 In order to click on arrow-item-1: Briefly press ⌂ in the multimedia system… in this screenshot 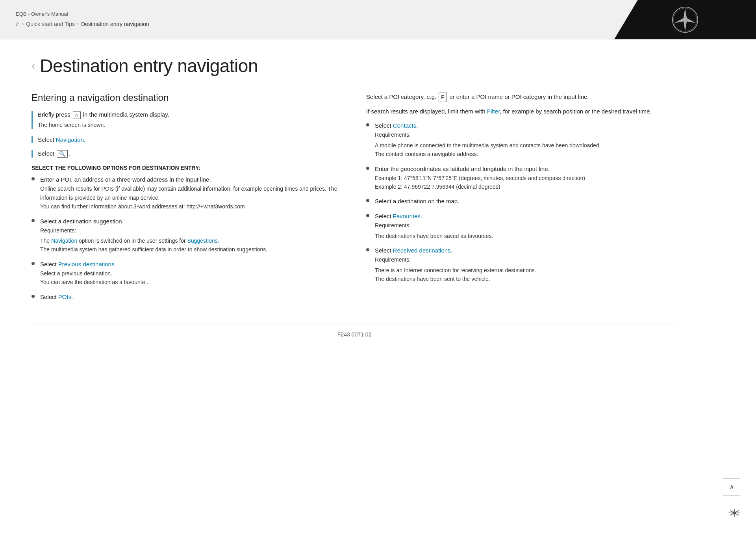, I will do `click(187, 120)`.